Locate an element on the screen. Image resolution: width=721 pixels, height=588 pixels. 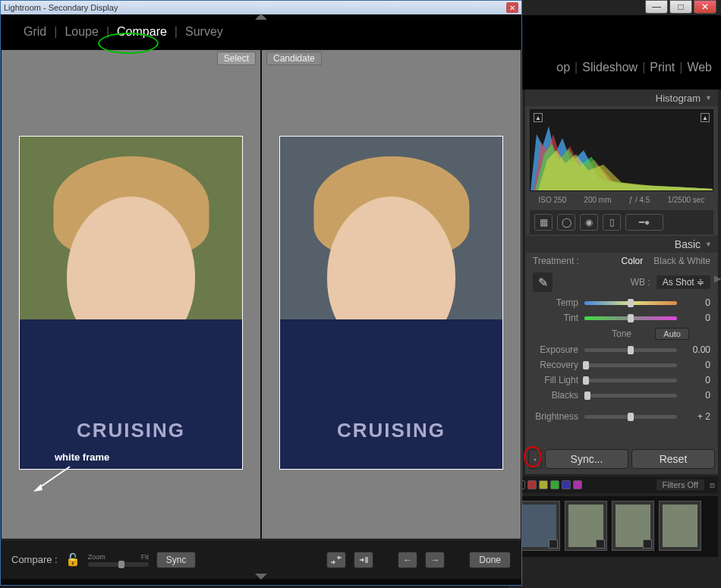
filter-green is located at coordinates (555, 485).